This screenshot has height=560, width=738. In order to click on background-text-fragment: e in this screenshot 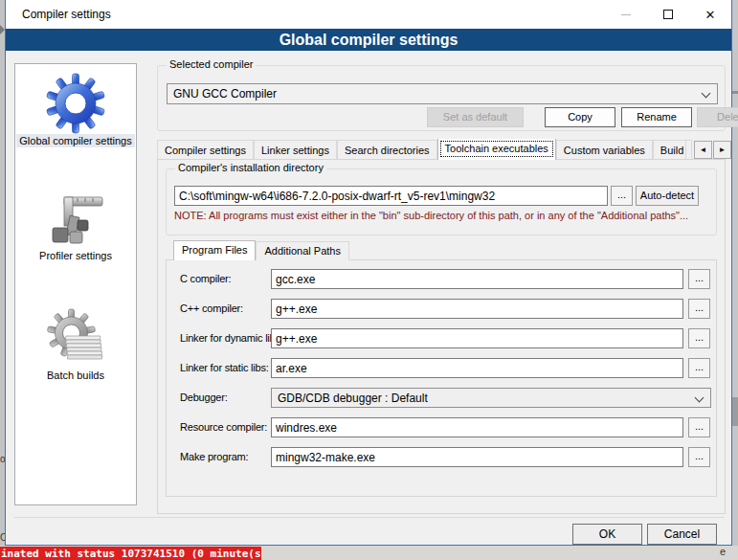, I will do `click(723, 551)`.